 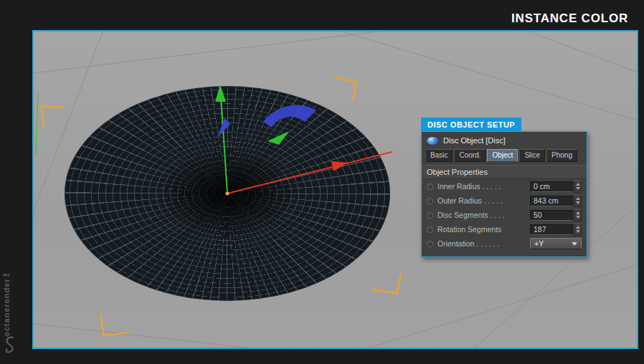 What do you see at coordinates (504, 186) in the screenshot?
I see `prop-row-inner-radius: Inner Radius . . . . . 0 cm` at bounding box center [504, 186].